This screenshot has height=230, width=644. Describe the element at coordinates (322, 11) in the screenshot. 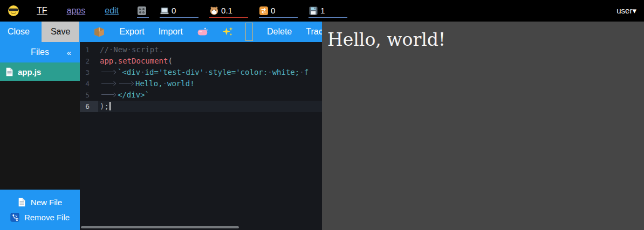

I see `topbar: TF apps edit 0` at that location.